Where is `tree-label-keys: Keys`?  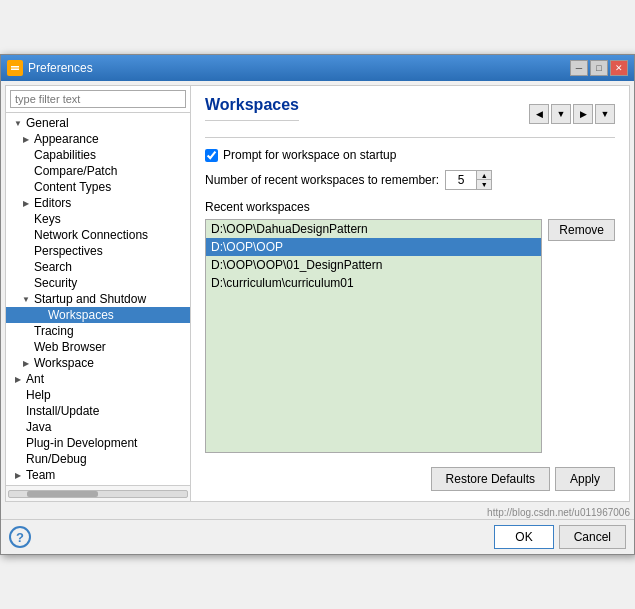 tree-label-keys: Keys is located at coordinates (48, 219).